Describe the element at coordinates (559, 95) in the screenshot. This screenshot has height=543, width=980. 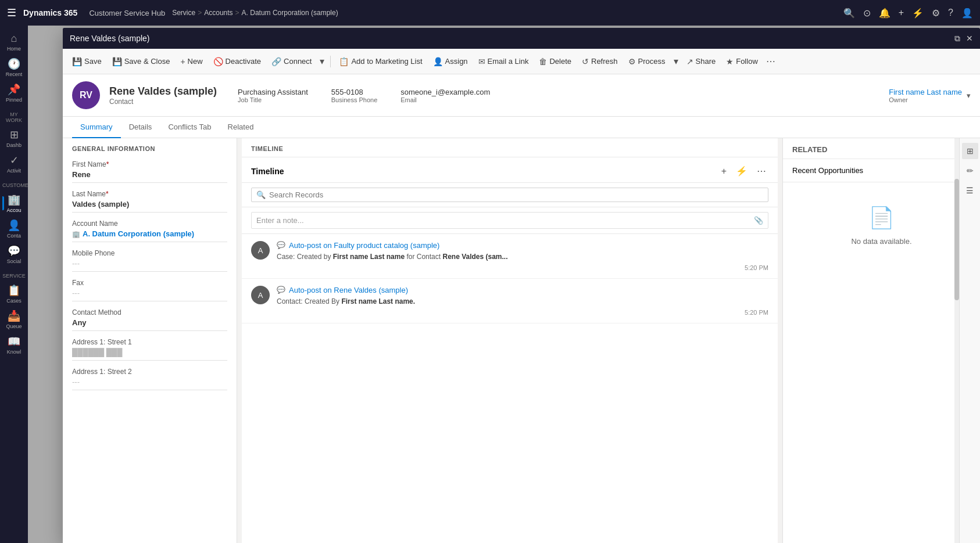
I see `contact-meta: Purchasing Assistant Job Title 555-0108 …` at that location.